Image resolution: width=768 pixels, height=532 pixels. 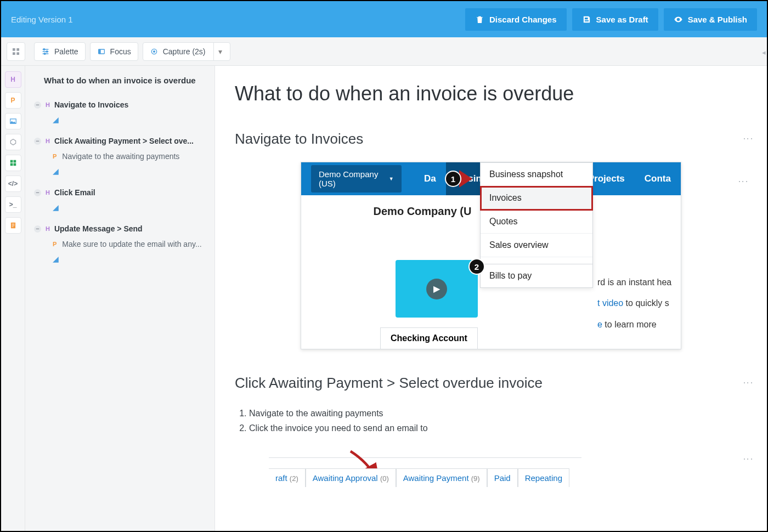 I want to click on collapse-right-handle: ◂, so click(x=764, y=53).